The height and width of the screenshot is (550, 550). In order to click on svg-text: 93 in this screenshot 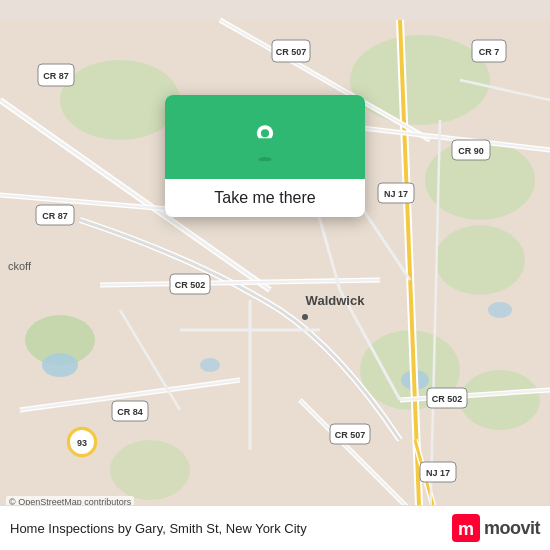, I will do `click(82, 443)`.